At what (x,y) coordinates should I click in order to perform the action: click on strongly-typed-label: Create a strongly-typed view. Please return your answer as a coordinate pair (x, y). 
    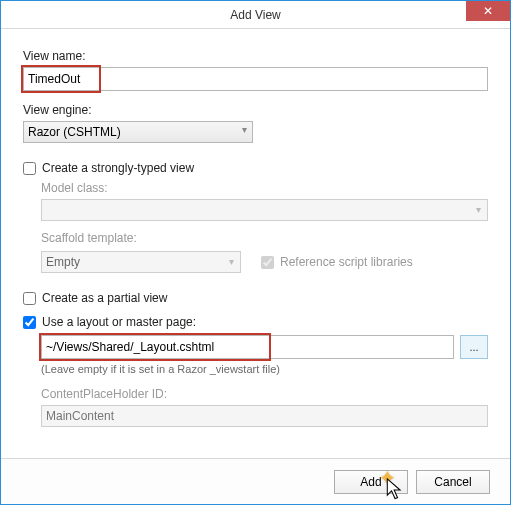
    Looking at the image, I should click on (118, 168).